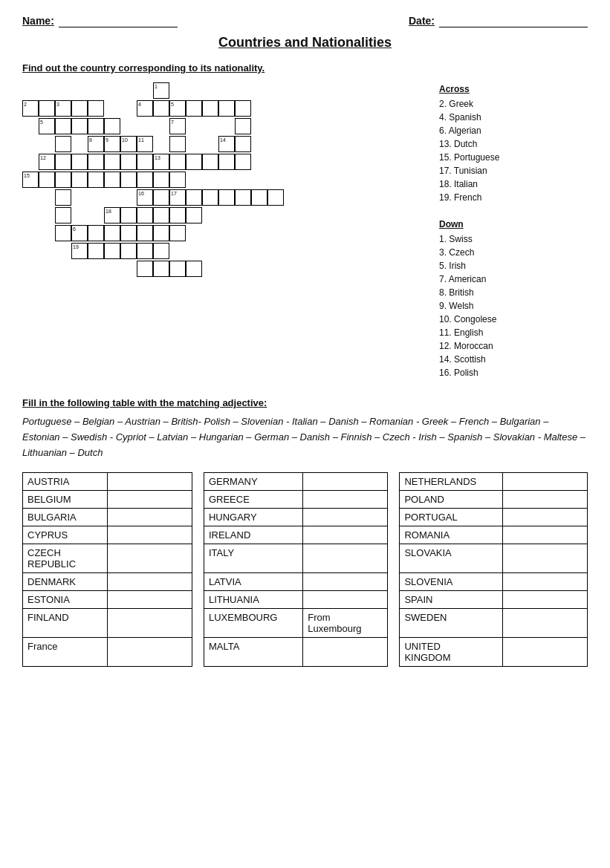 The image size is (610, 868). I want to click on country-name: POLAND, so click(452, 500).